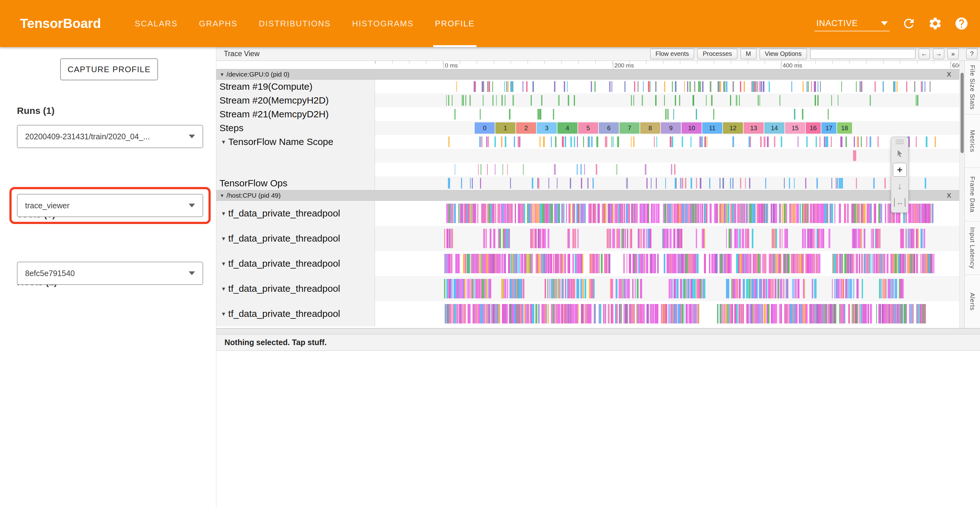 This screenshot has width=980, height=507. Describe the element at coordinates (218, 24) in the screenshot. I see `tab-graphs: GRAPHS` at that location.